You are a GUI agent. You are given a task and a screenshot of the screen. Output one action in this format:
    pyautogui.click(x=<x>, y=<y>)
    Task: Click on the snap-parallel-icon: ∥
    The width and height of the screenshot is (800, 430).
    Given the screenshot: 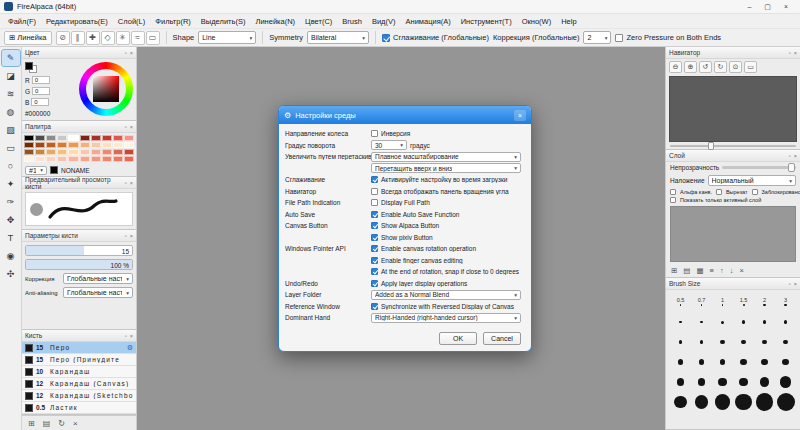 What is the action you would take?
    pyautogui.click(x=78, y=38)
    